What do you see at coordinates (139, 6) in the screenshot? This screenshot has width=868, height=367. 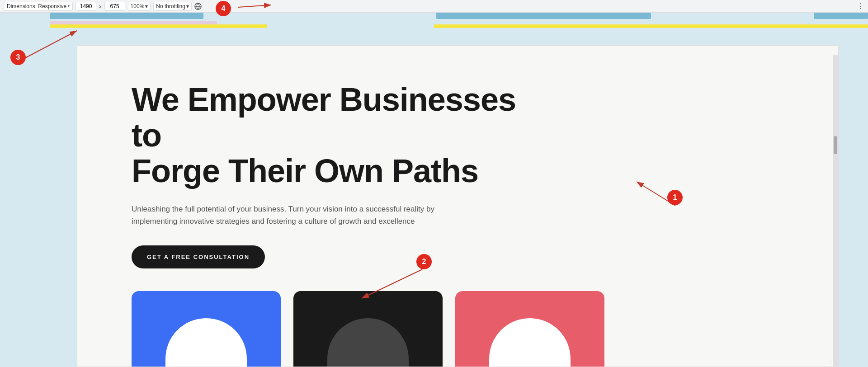 I see `zoom-dropdown: 100% ▾` at bounding box center [139, 6].